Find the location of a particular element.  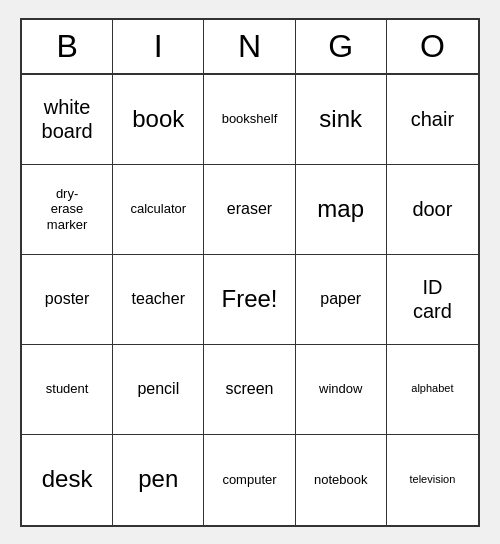

bingo-cell-16: pencil is located at coordinates (158, 390).